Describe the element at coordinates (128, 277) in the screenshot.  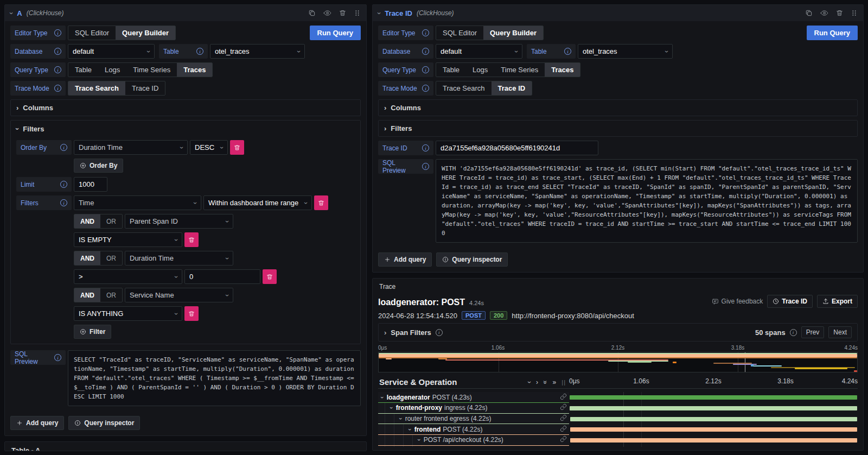
I see `operator-select: >›` at that location.